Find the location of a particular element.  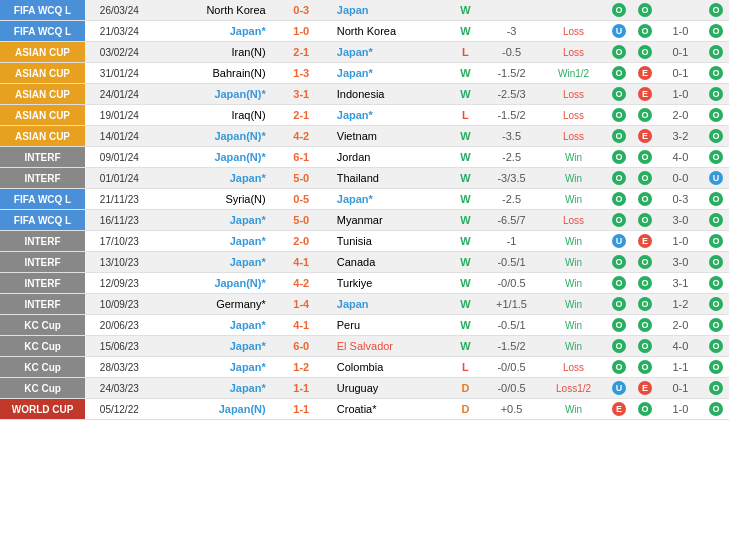

result-cell: Loss is located at coordinates (574, 220).